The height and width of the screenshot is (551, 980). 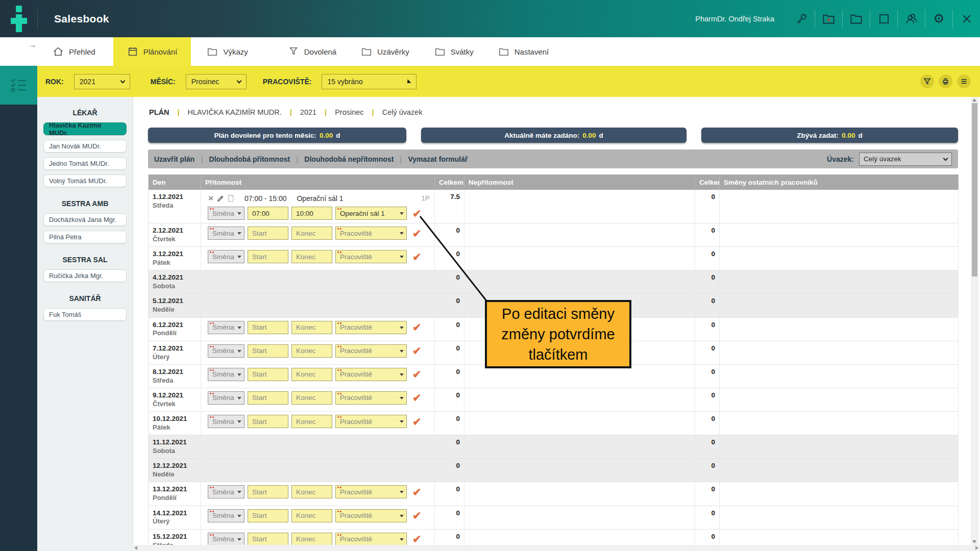 I want to click on copy-shift-icon, so click(x=231, y=198).